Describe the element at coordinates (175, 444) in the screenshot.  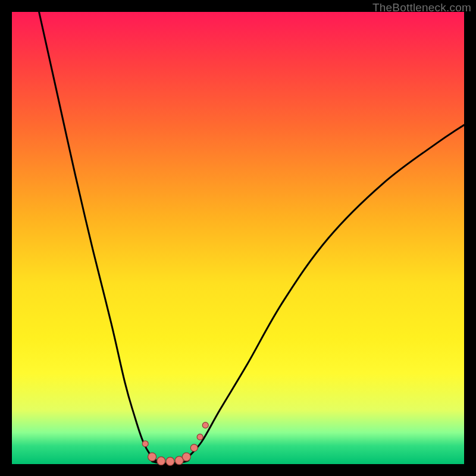
I see `marker-group` at that location.